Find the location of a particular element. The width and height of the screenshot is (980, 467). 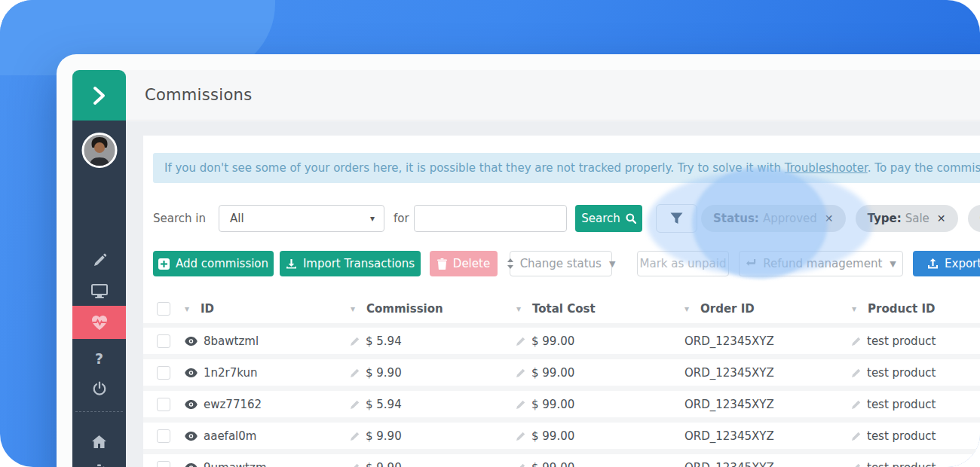

sidebar-toggle-button is located at coordinates (100, 95).